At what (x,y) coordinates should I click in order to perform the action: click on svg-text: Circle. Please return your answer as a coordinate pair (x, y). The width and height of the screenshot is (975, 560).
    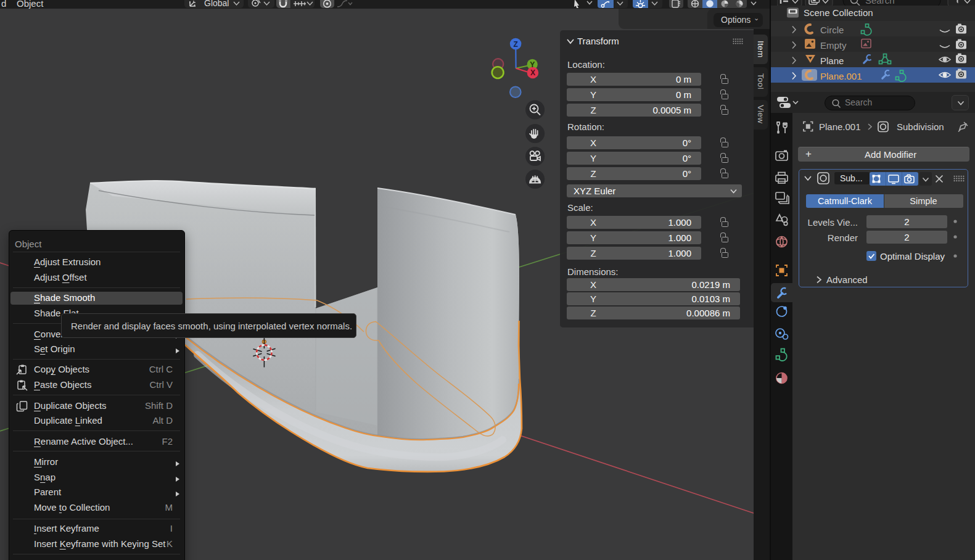
    Looking at the image, I should click on (832, 30).